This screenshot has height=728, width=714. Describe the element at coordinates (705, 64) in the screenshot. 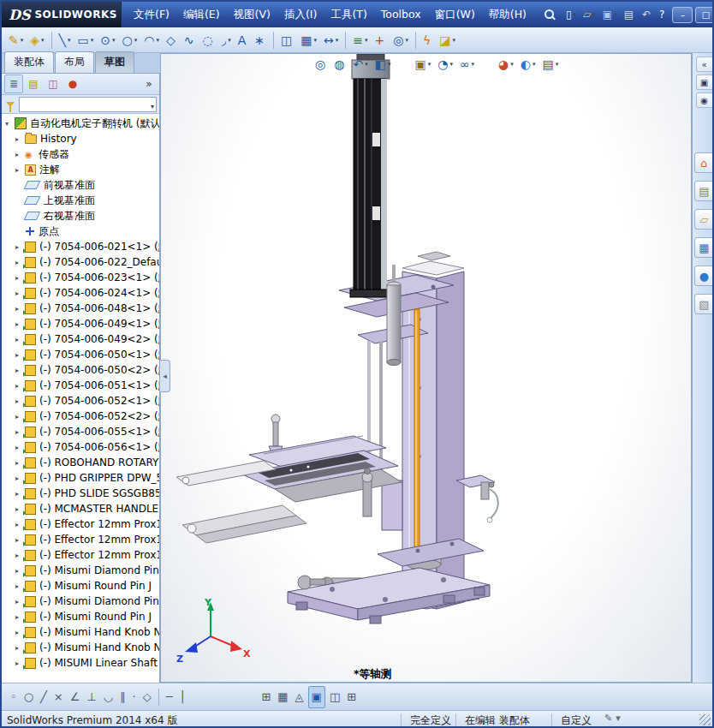

I see `collapse-taskpane-icon: «` at that location.